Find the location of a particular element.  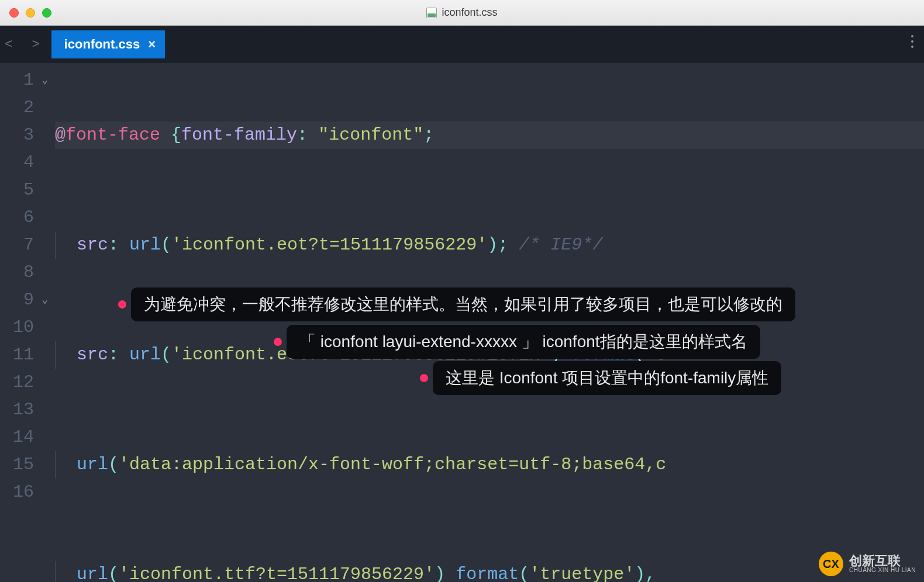

window-title-text: iconfont.css is located at coordinates (469, 13).